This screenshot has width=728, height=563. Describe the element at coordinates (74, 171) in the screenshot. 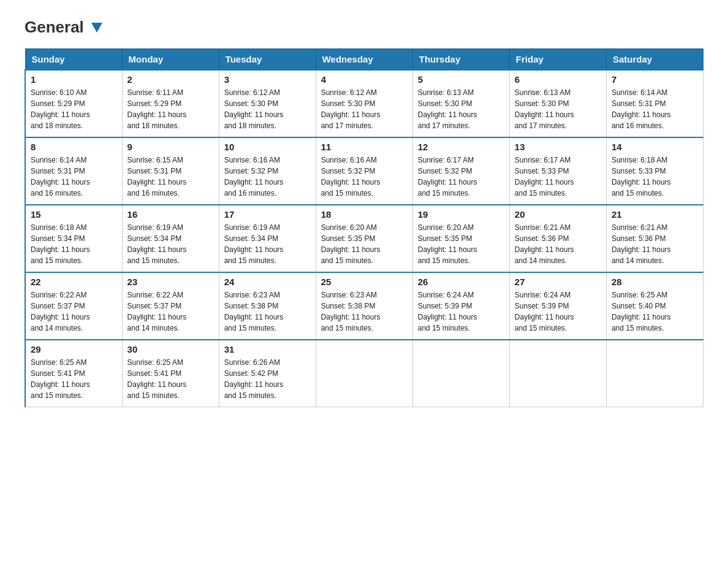

I see `calendar-cell: 8Sunrise: 6:14 AMSunset: 5:31 PMDaylight…` at that location.